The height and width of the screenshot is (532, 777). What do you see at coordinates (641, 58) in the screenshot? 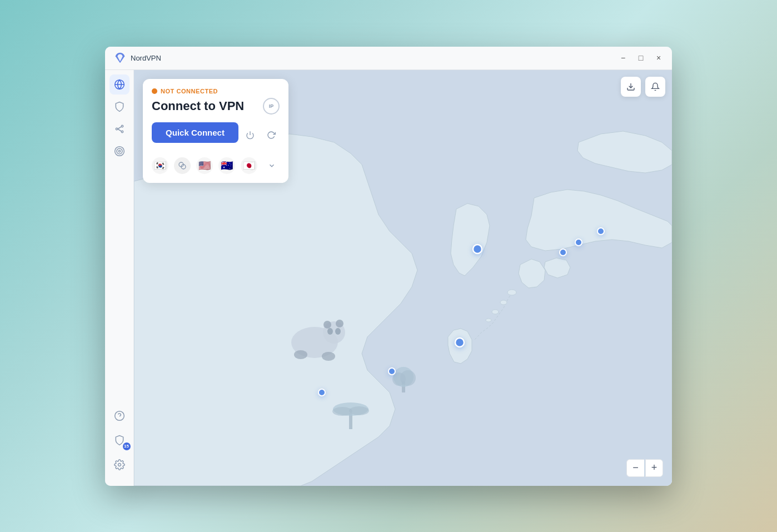
I see `window-controls: − □ ×` at bounding box center [641, 58].